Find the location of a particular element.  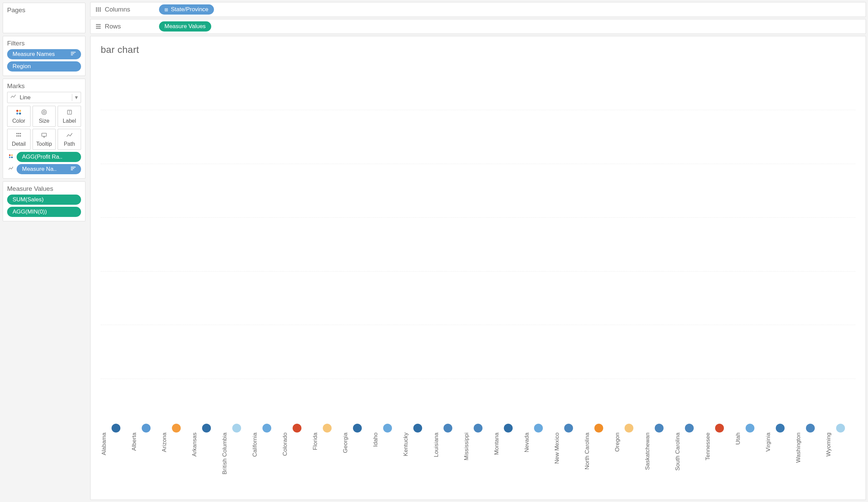

filter-pill-region: Region is located at coordinates (44, 66).